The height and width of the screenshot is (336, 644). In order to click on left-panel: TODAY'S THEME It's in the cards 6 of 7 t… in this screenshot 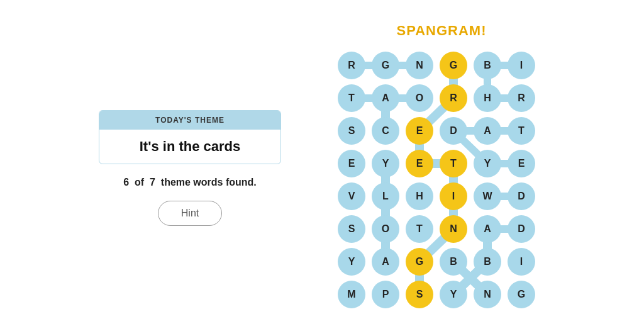, I will do `click(190, 168)`.